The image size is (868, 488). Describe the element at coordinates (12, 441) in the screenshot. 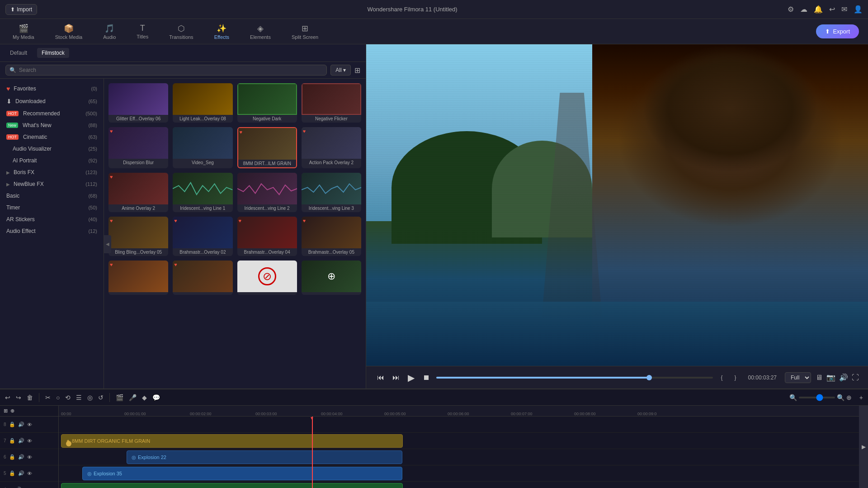

I see `lock-icon-7: 🔒` at that location.